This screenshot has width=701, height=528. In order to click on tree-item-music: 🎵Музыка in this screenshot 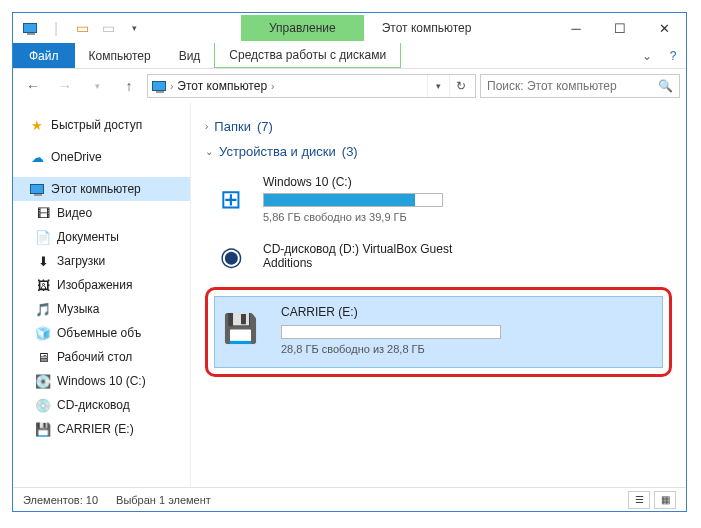, I will do `click(102, 309)`.